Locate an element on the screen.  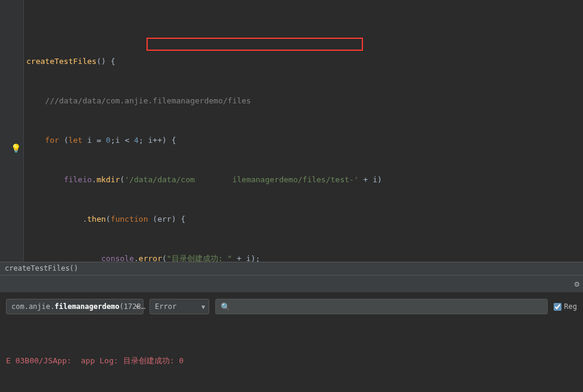
app-filter-dropdown: com.anjie.filemanagerdemo (1728… ▼ is located at coordinates (75, 307).